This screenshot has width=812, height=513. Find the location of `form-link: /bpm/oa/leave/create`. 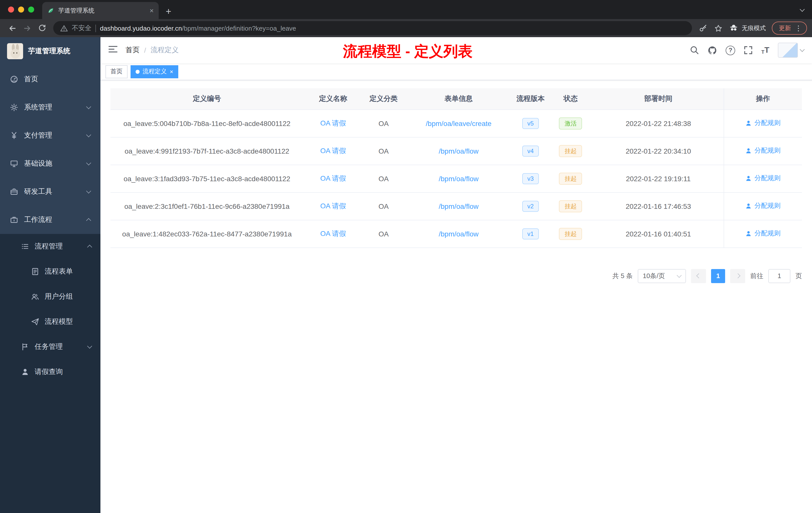

form-link: /bpm/oa/leave/create is located at coordinates (459, 123).